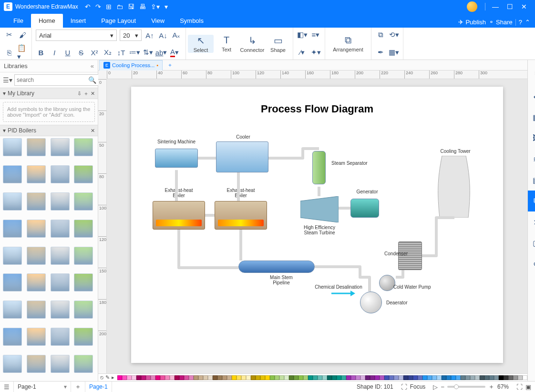 Image resolution: width=535 pixels, height=392 pixels. I want to click on play-icon: ▷, so click(435, 387).